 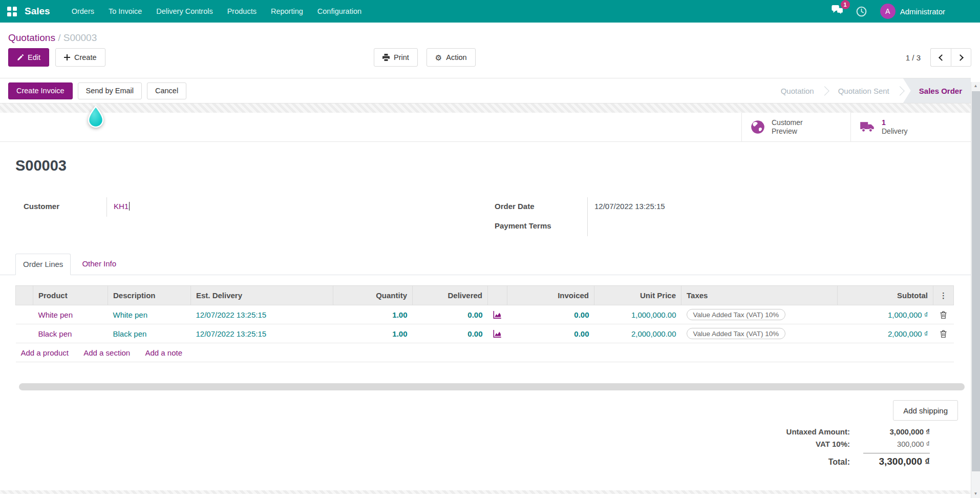 I want to click on add-shipping-button: Add shipping, so click(x=926, y=410).